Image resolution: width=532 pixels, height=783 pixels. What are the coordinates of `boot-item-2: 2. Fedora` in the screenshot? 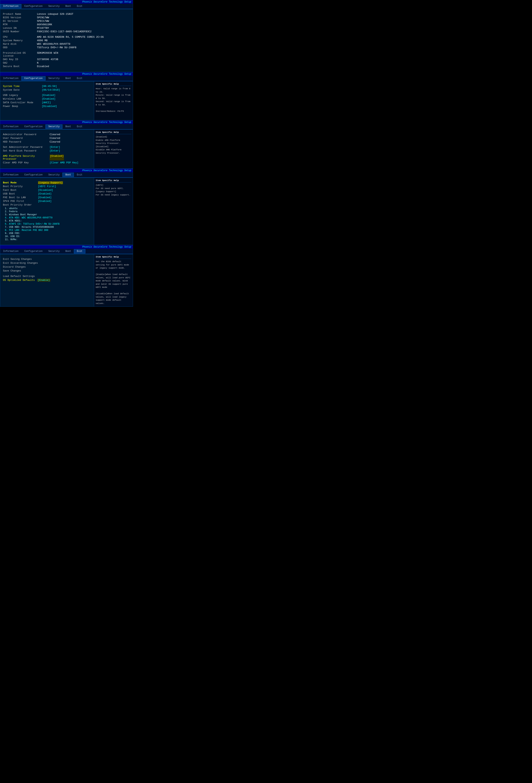 It's located at (48, 212).